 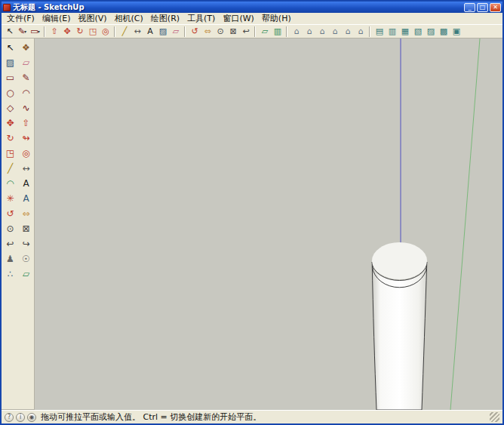 I want to click on make-component-tool: ❖, so click(x=26, y=48).